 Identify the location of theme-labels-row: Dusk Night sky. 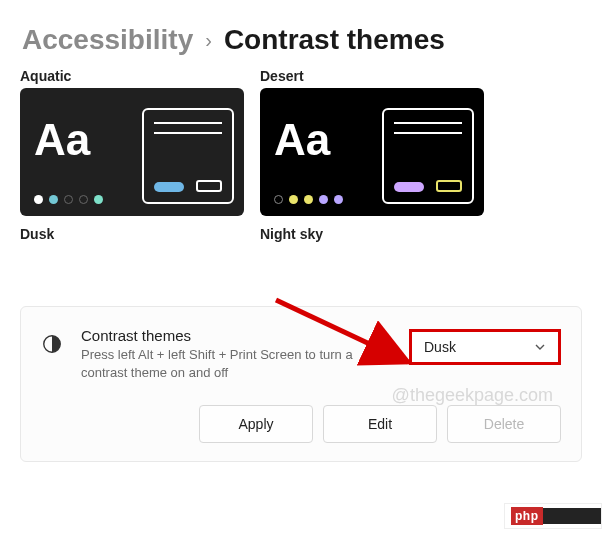
(301, 235).